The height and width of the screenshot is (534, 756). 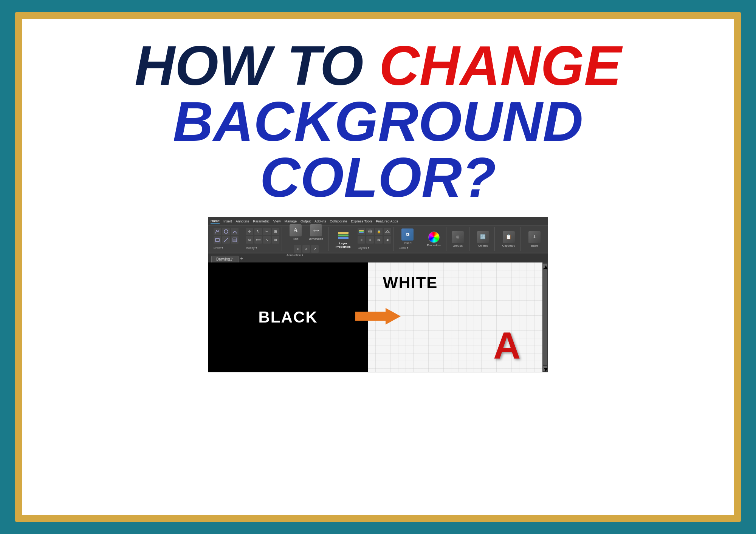 I want to click on annotation-group: A Text ⟺ Dimension, so click(x=307, y=239).